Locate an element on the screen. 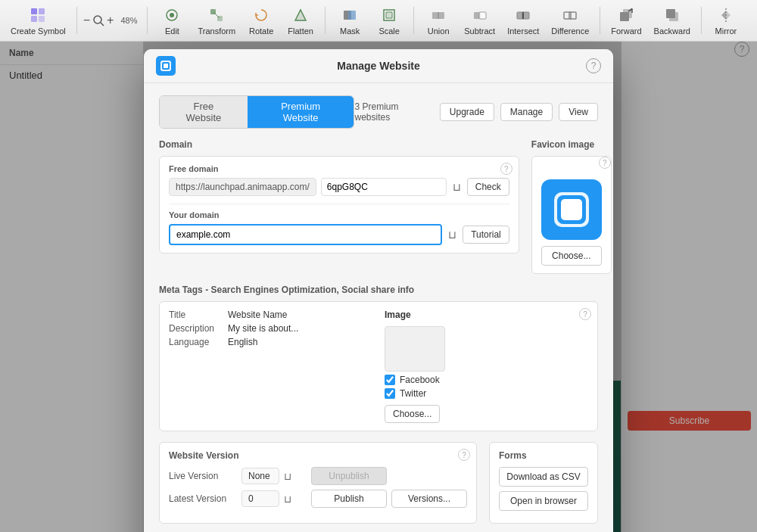  difference-icon is located at coordinates (570, 15).